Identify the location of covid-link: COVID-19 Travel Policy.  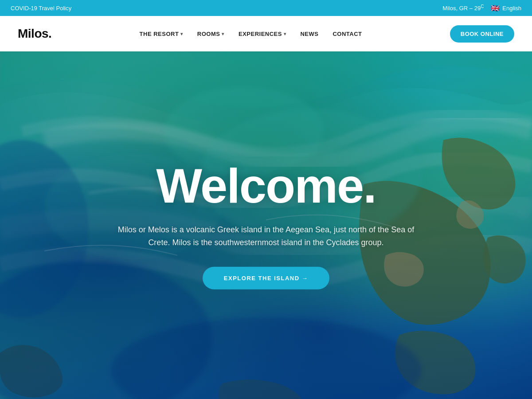
(41, 8).